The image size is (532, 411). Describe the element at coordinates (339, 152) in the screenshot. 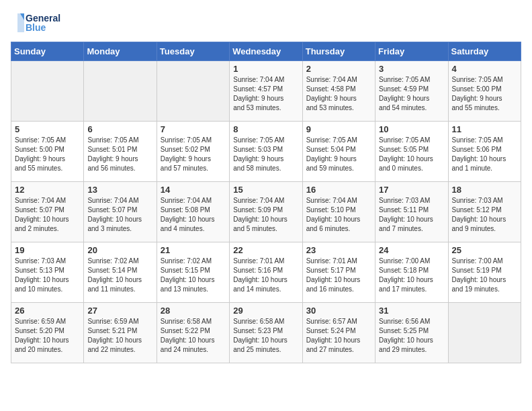

I see `calendar-cell: 9Sunrise: 7:05 AM Sunset: 5:04 PM Daylig…` at that location.